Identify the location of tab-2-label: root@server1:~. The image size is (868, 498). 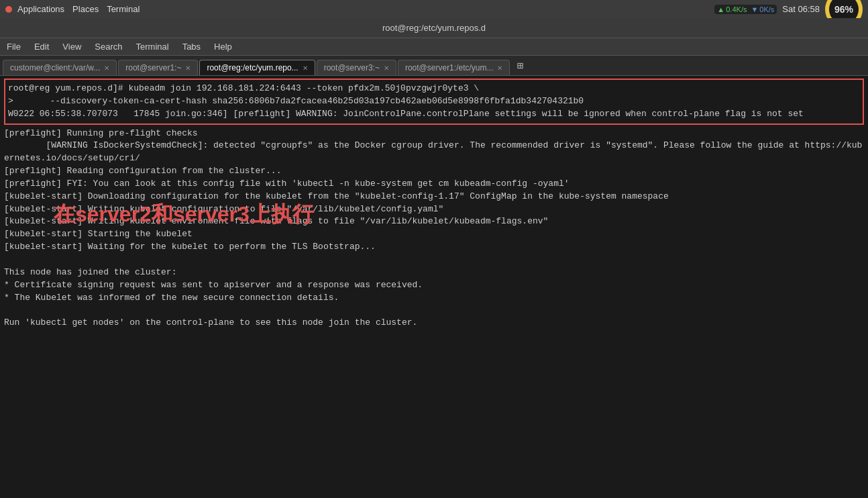
(153, 68).